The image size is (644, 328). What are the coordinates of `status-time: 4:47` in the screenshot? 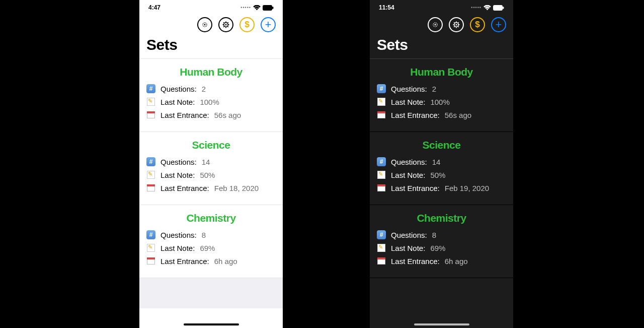 It's located at (154, 8).